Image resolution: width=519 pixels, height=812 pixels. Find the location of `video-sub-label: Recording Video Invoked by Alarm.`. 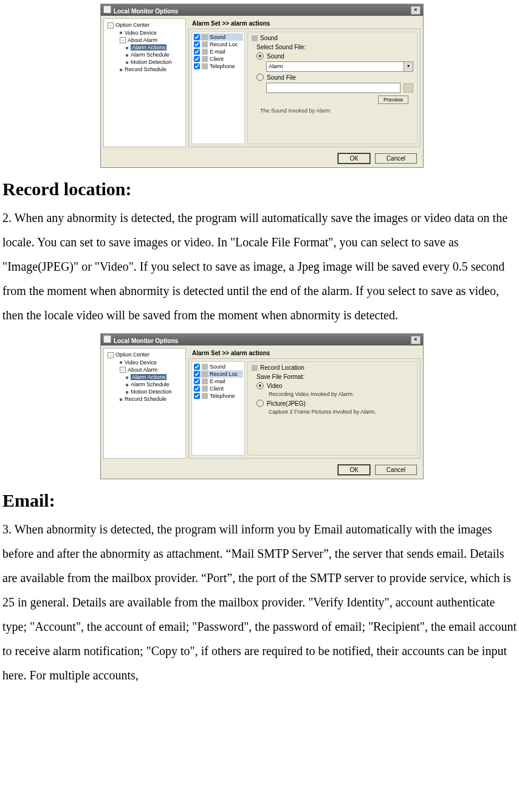

video-sub-label: Recording Video Invoked by Alarm. is located at coordinates (341, 394).